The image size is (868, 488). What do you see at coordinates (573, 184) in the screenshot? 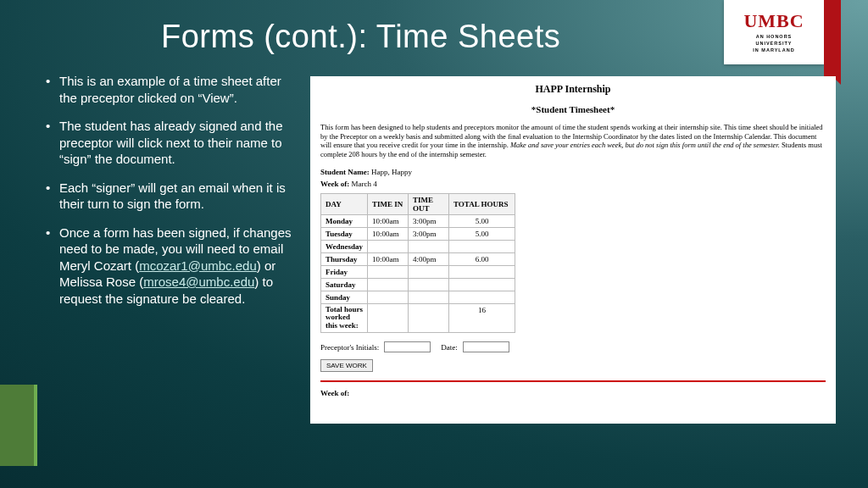
I see `week-of-field: Week of: March 4` at bounding box center [573, 184].